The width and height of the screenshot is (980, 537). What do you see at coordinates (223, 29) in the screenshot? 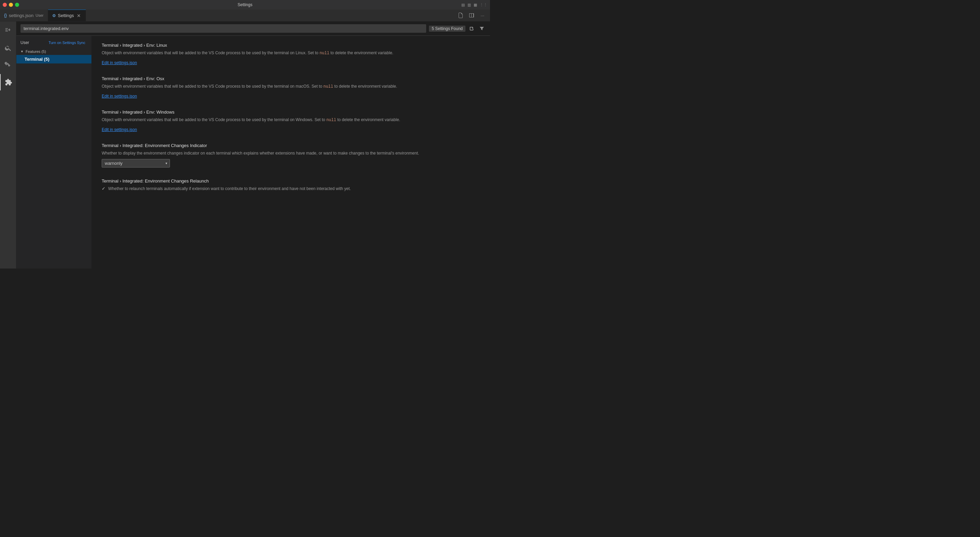
I see `search-input` at bounding box center [223, 29].